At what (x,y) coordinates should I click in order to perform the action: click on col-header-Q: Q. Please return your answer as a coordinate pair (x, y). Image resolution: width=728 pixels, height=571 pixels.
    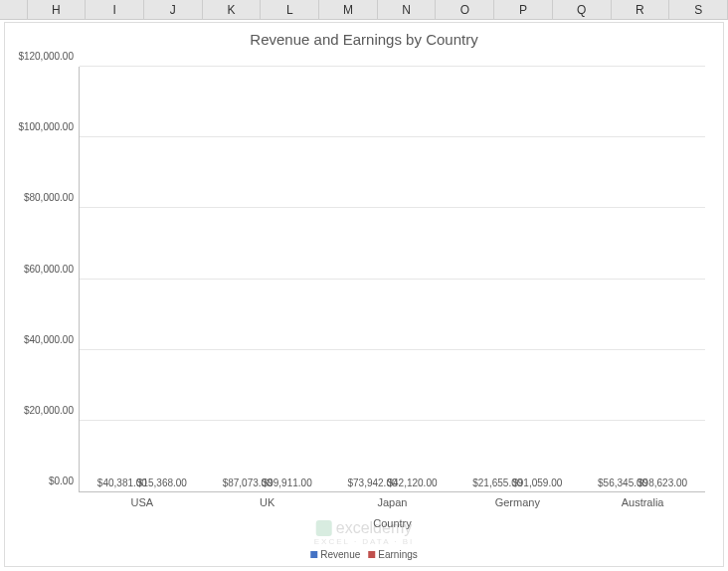
    Looking at the image, I should click on (583, 10).